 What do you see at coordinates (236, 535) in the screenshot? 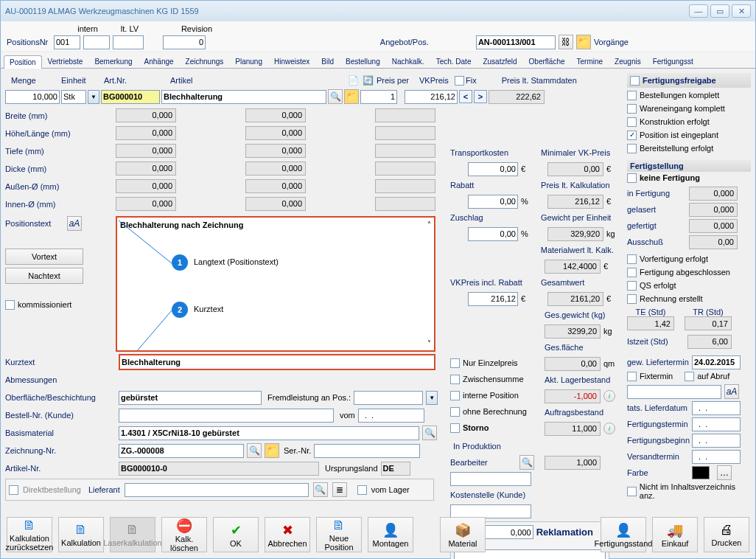
I see `ok-button: ✔OK` at bounding box center [236, 535].